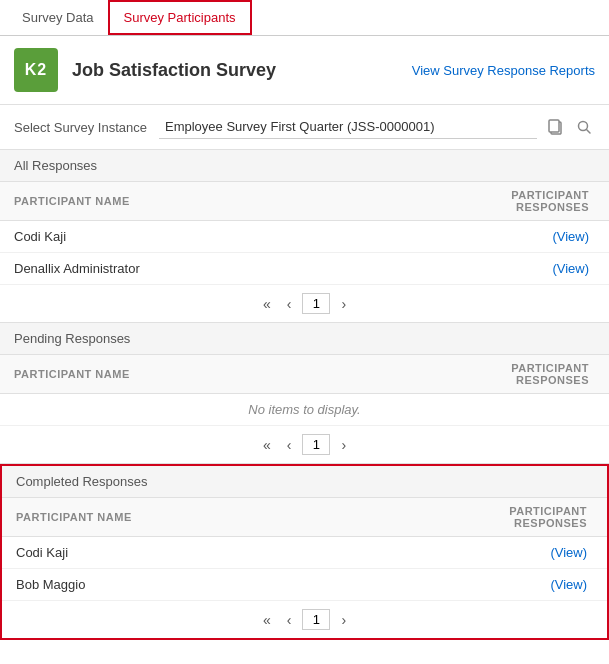 The height and width of the screenshot is (664, 609). I want to click on tab-survey-data: Survey Data, so click(58, 18).